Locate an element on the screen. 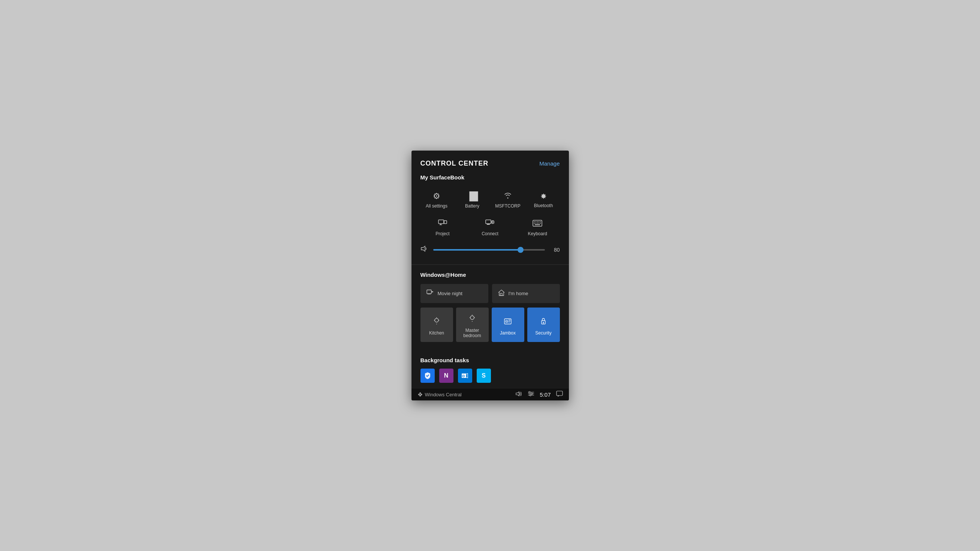 The image size is (980, 551). security-label: Security is located at coordinates (543, 333).